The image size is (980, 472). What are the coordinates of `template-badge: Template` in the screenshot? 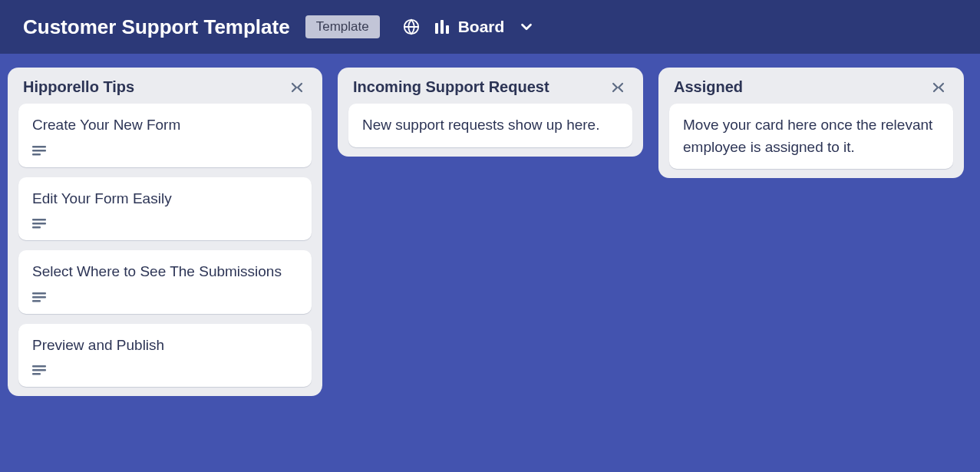 It's located at (342, 27).